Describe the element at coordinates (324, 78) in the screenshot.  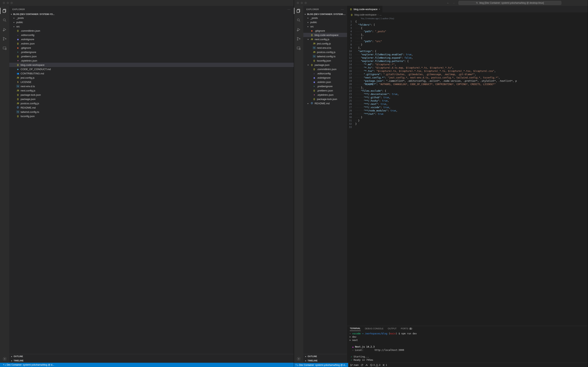
I see `file-name: .eslintignore` at that location.